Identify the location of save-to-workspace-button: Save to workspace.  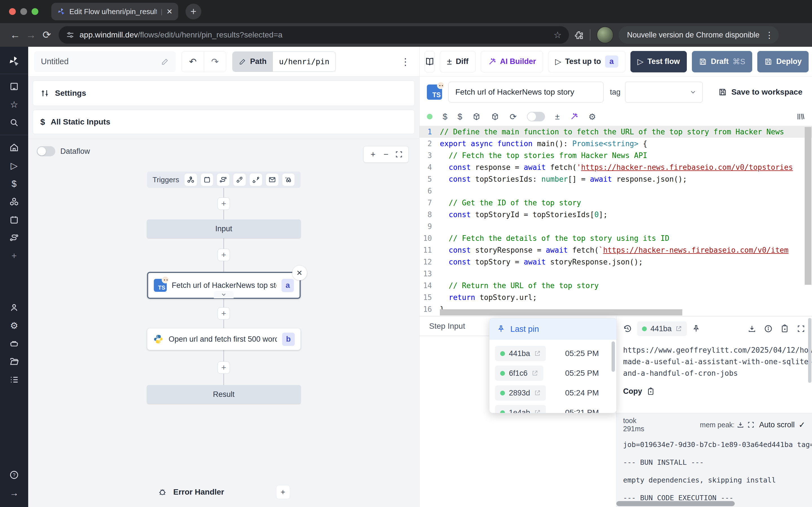
(760, 92).